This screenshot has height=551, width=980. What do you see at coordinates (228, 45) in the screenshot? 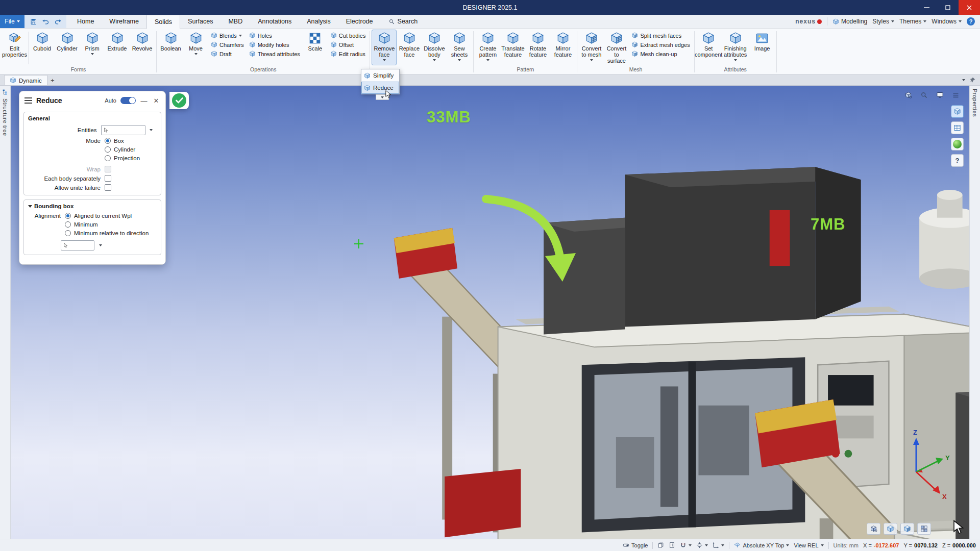
I see `chamfers-button: Chamfers` at bounding box center [228, 45].